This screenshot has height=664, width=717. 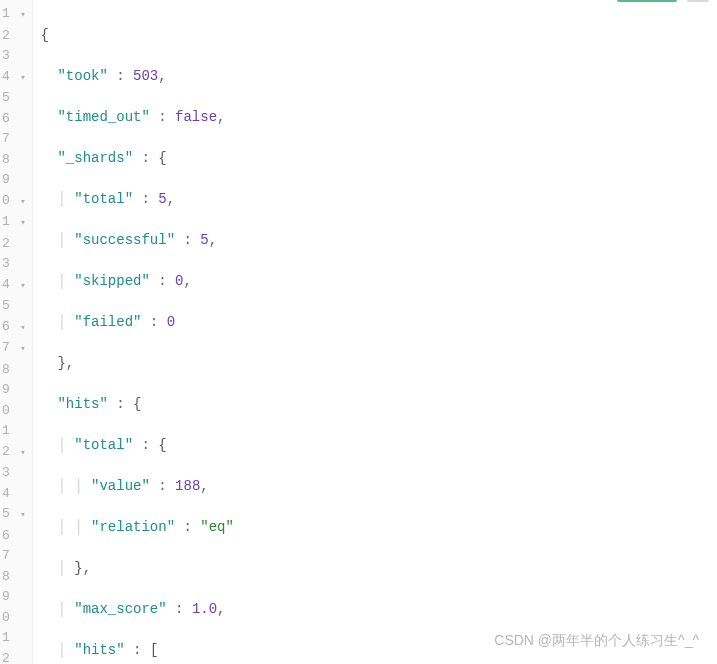 What do you see at coordinates (16, 332) in the screenshot?
I see `line-number-gutter: 1 ▾2 3 4 ▾5 6 7 8 9 0 ▾1 ▾2 3 4 ▾5 6 ▾7 …` at bounding box center [16, 332].